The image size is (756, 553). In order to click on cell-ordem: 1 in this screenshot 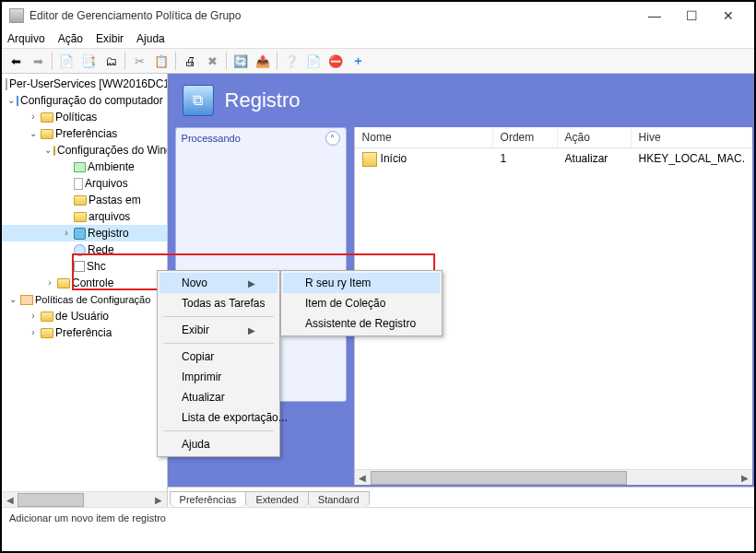, I will do `click(526, 159)`.